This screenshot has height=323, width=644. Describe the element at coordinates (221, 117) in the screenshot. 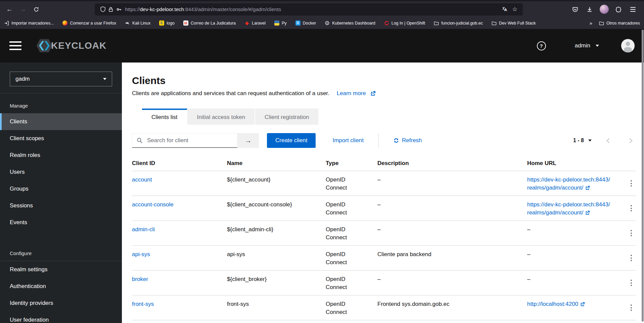

I see `tab-initial-access-token: Initial access token` at that location.